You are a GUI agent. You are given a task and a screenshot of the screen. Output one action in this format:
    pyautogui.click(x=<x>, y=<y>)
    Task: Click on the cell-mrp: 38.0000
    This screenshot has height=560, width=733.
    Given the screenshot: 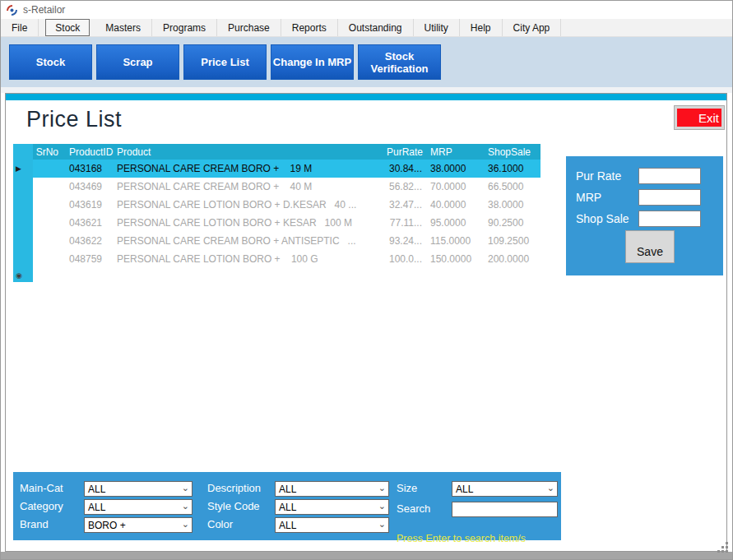 What is the action you would take?
    pyautogui.click(x=456, y=169)
    